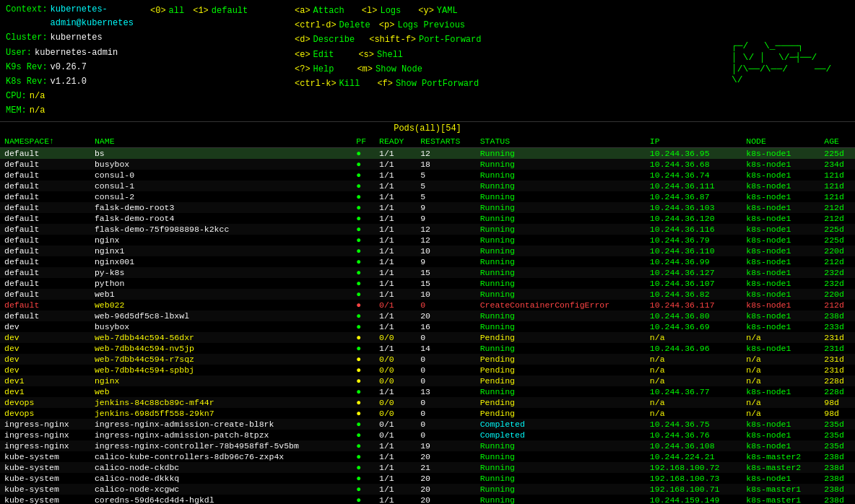  What do you see at coordinates (446, 165) in the screenshot?
I see `cell-restarts: 18` at bounding box center [446, 165].